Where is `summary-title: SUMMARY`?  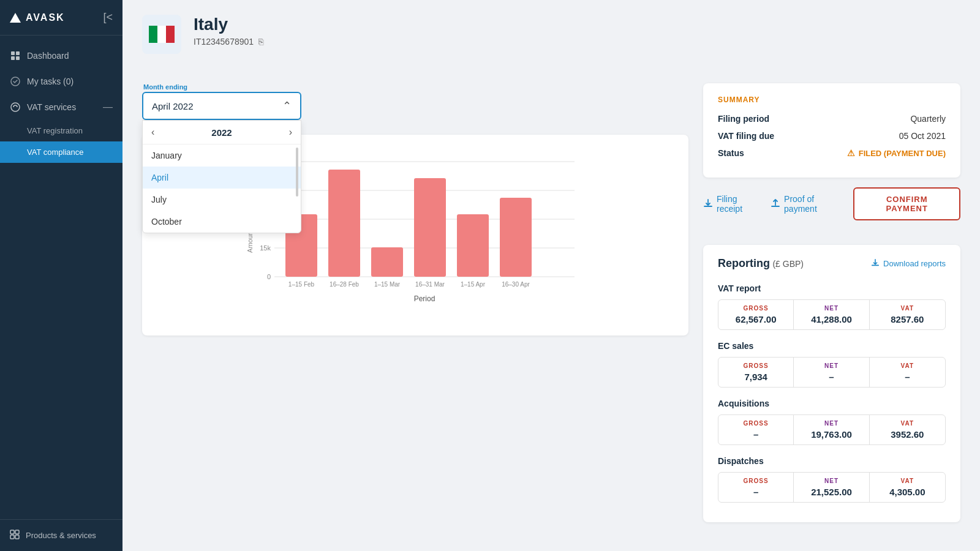 summary-title: SUMMARY is located at coordinates (832, 100).